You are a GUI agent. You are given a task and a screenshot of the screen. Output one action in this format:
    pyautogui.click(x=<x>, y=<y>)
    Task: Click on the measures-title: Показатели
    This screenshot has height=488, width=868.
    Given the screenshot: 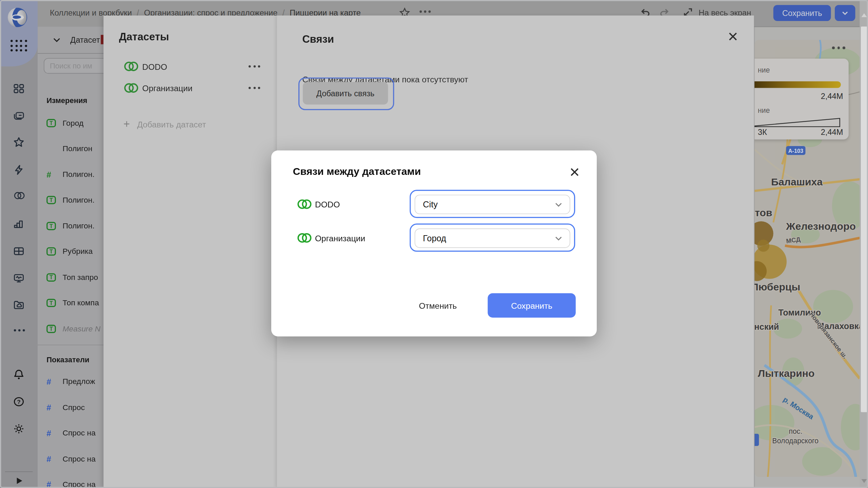 What is the action you would take?
    pyautogui.click(x=68, y=360)
    